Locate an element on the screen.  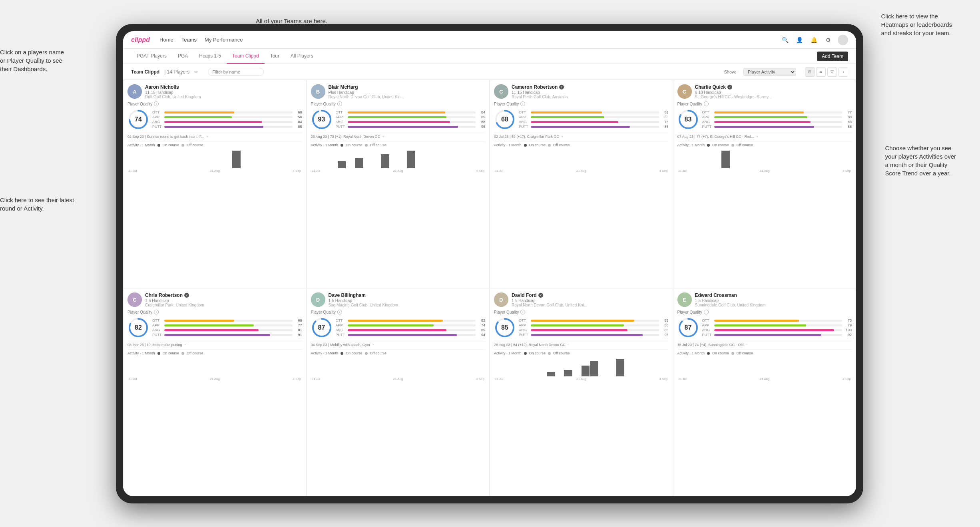
nav-home: Home is located at coordinates (166, 40).